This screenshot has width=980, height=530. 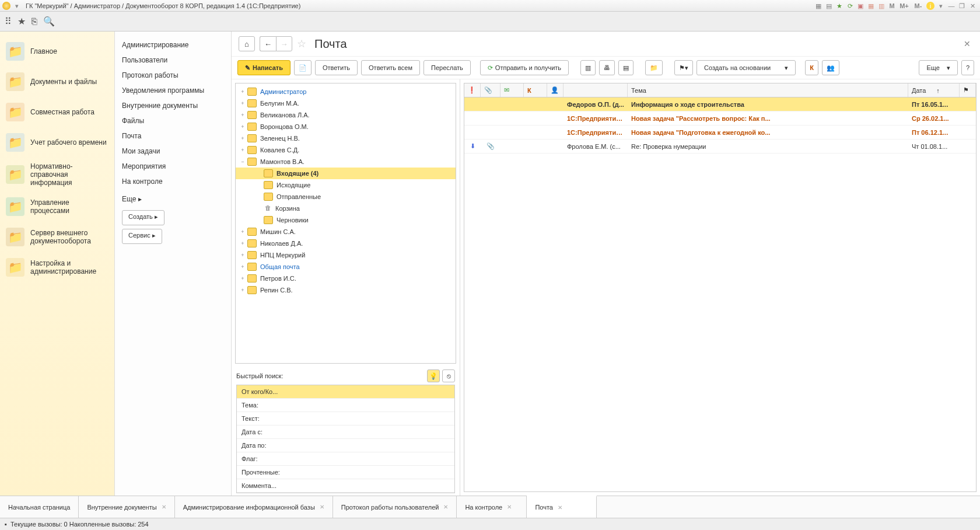 I want to click on hint-button: 💡, so click(x=433, y=376).